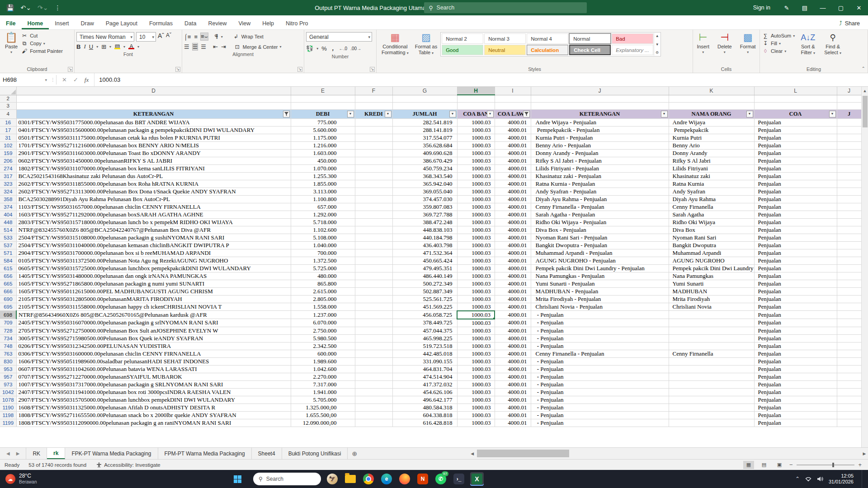  Describe the element at coordinates (310, 49) in the screenshot. I see `accounting-format-icon: 💱` at that location.